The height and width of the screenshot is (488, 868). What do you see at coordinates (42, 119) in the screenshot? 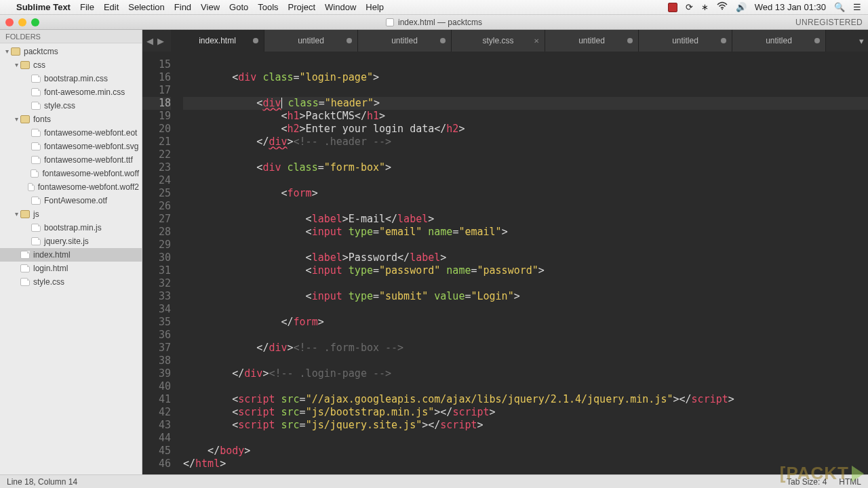
I see `tree-item-label: fonts` at bounding box center [42, 119].